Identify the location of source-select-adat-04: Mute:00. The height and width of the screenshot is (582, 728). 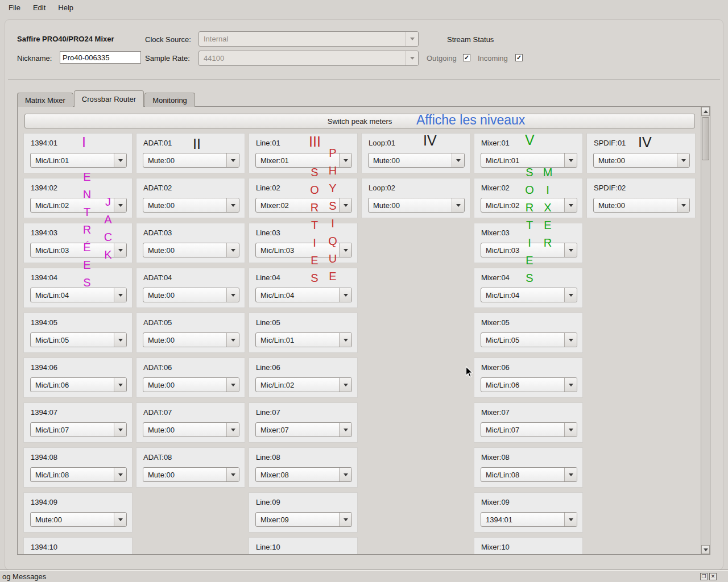
(191, 295).